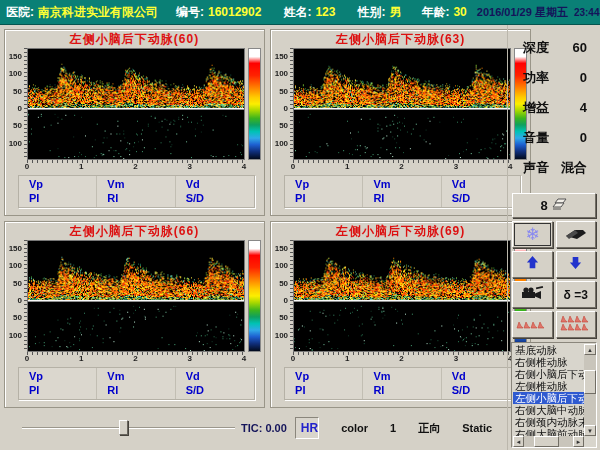 This screenshot has height=450, width=600. I want to click on scroll-down-button, so click(576, 264).